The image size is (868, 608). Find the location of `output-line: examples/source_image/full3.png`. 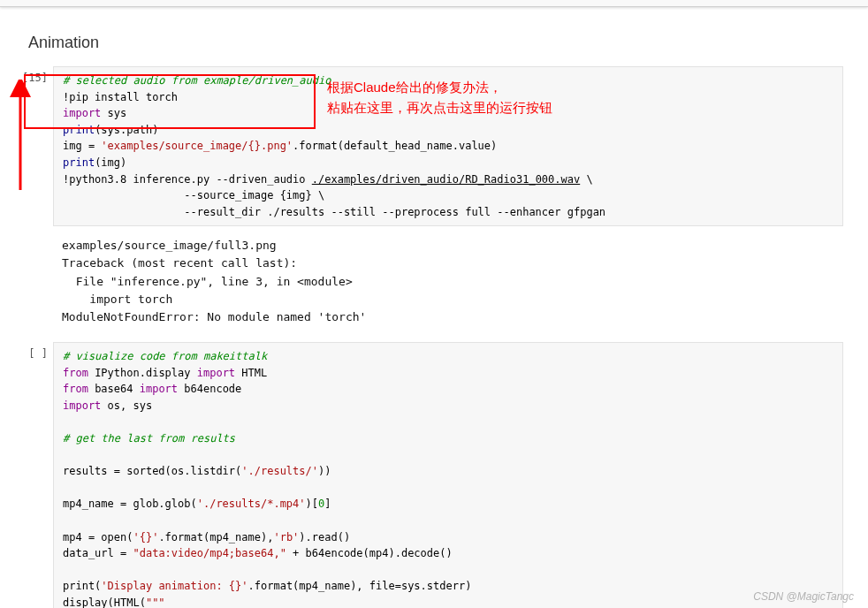

output-line: examples/source_image/full3.png is located at coordinates (170, 246).